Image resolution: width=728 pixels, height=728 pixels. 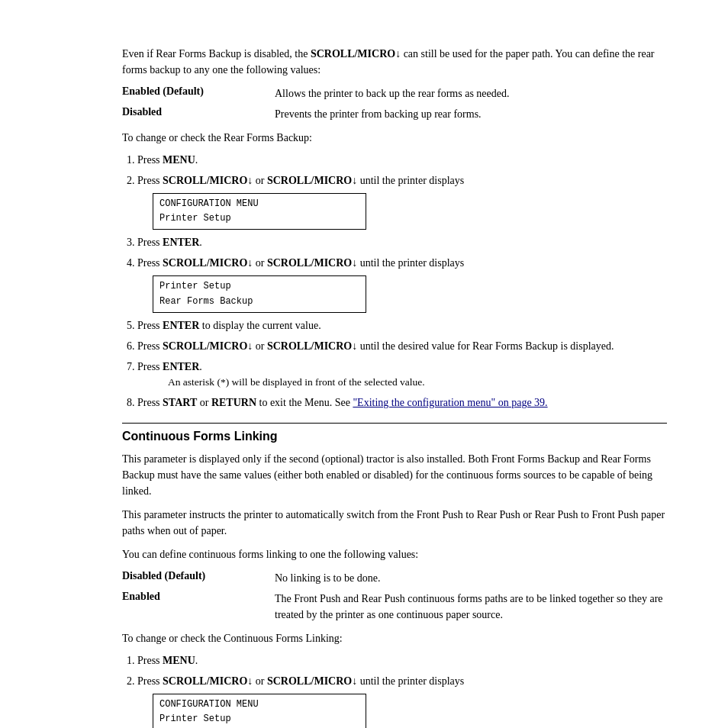 What do you see at coordinates (198, 576) in the screenshot?
I see `s2-term-disabled: Disabled (Default)` at bounding box center [198, 576].